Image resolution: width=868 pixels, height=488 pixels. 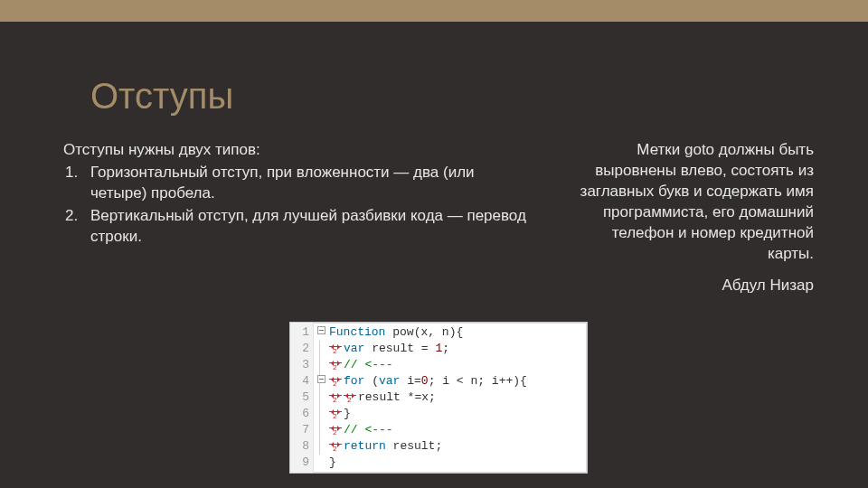 What do you see at coordinates (302, 381) in the screenshot?
I see `line-number: 4` at bounding box center [302, 381].